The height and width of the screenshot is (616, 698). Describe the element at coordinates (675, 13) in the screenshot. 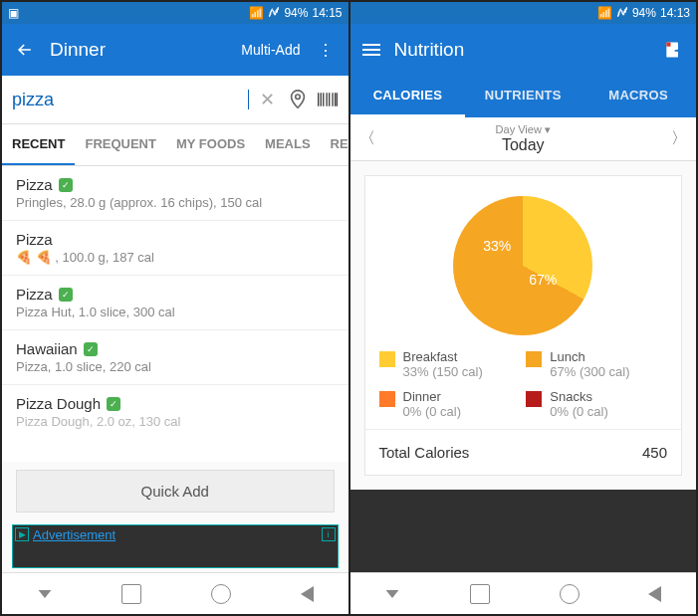

I see `clock: 14:13` at that location.